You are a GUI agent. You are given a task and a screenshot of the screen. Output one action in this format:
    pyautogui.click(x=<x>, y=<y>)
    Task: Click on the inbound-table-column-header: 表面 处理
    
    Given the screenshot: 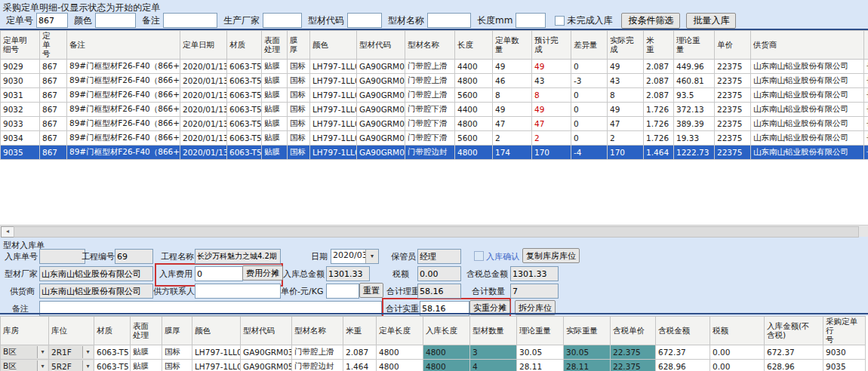 What is the action you would take?
    pyautogui.click(x=146, y=331)
    